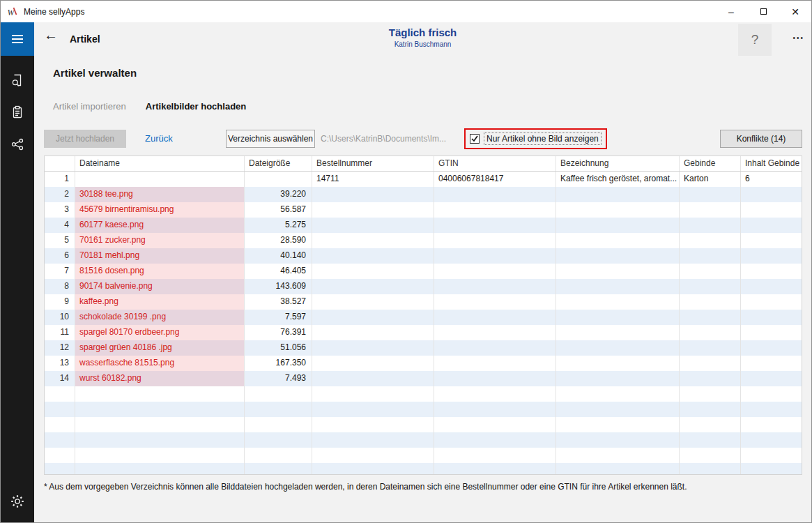 The height and width of the screenshot is (523, 812). I want to click on column-header: Gebinde, so click(710, 163).